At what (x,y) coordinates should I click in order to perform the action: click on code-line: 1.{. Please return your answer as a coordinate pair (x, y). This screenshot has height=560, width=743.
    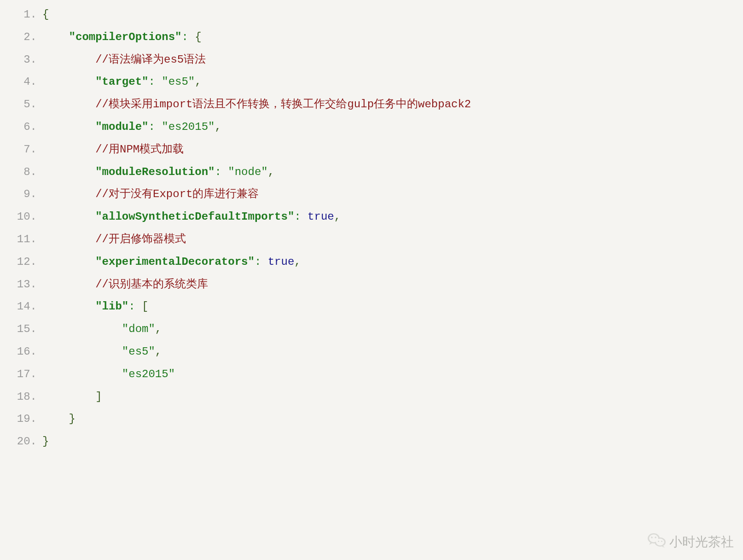
    Looking at the image, I should click on (372, 15).